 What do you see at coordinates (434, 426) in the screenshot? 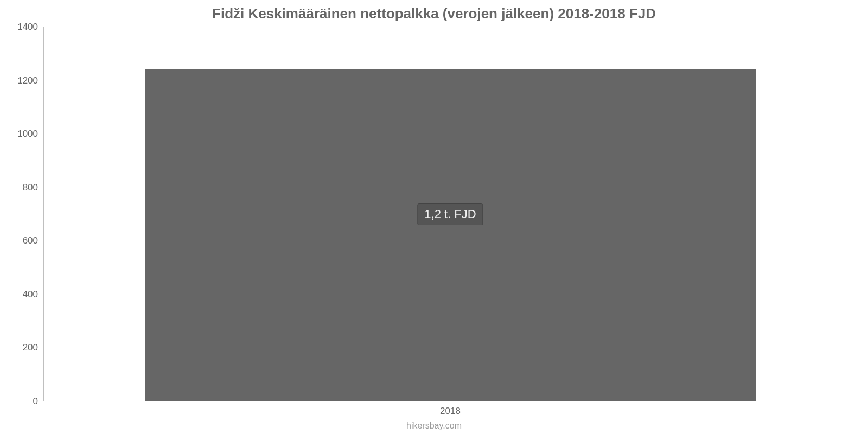
I see `chart-credit: hikersbay.com` at bounding box center [434, 426].